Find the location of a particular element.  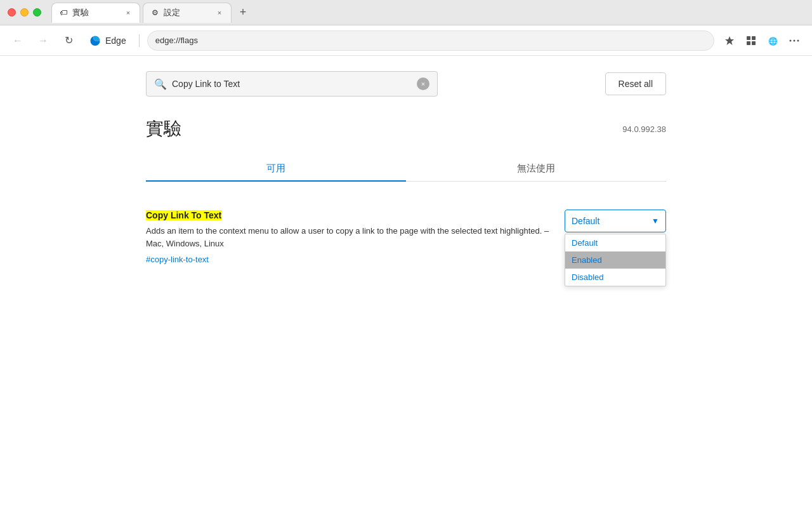

page-title-row: 實驗 94.0.992.38 is located at coordinates (406, 129).